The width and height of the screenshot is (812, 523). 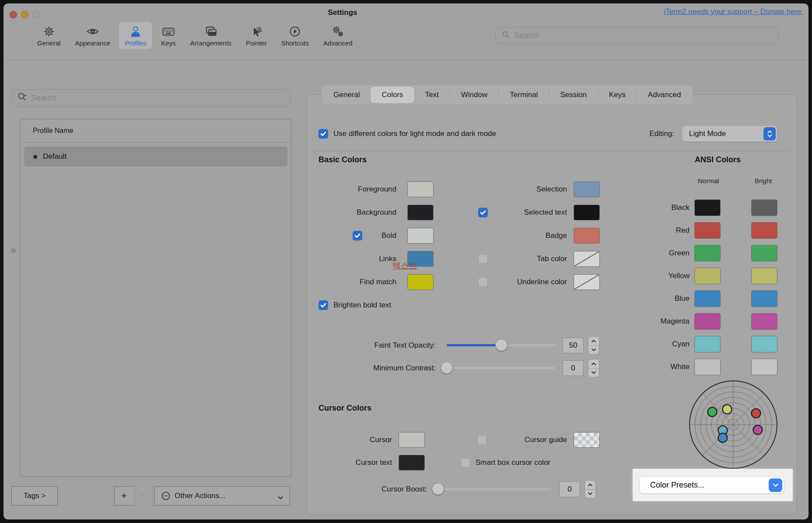 What do you see at coordinates (763, 181) in the screenshot?
I see `ansi-bright-header: Bright` at bounding box center [763, 181].